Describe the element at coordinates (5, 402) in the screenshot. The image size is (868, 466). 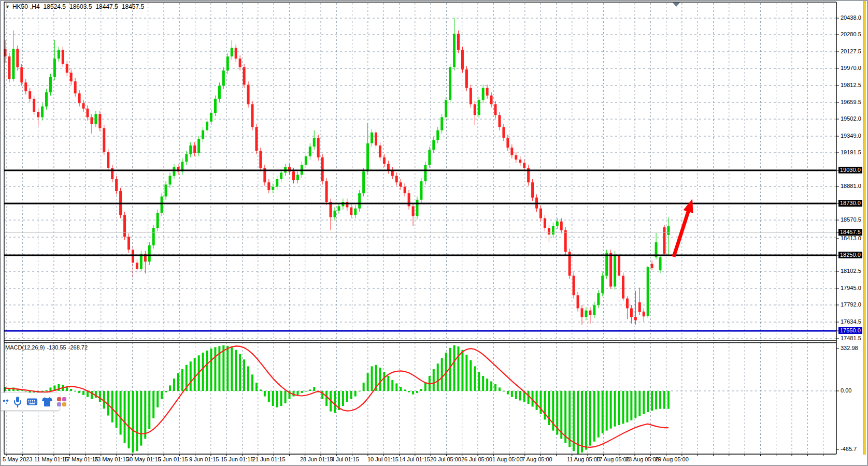
I see `more-icon` at that location.